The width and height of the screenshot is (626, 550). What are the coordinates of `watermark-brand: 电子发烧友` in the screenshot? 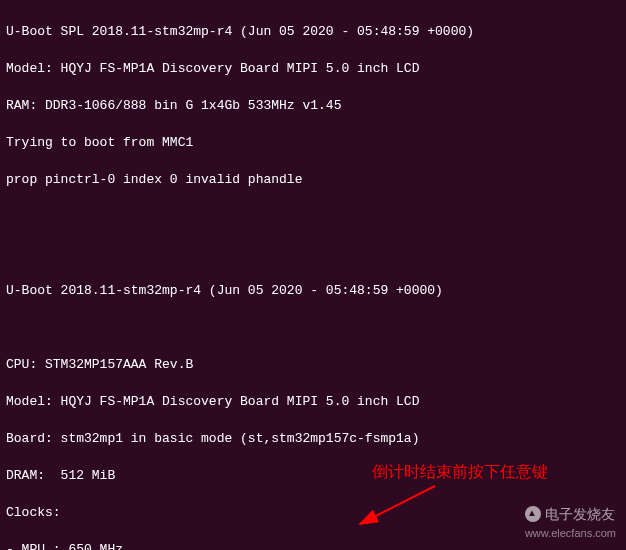 It's located at (580, 514).